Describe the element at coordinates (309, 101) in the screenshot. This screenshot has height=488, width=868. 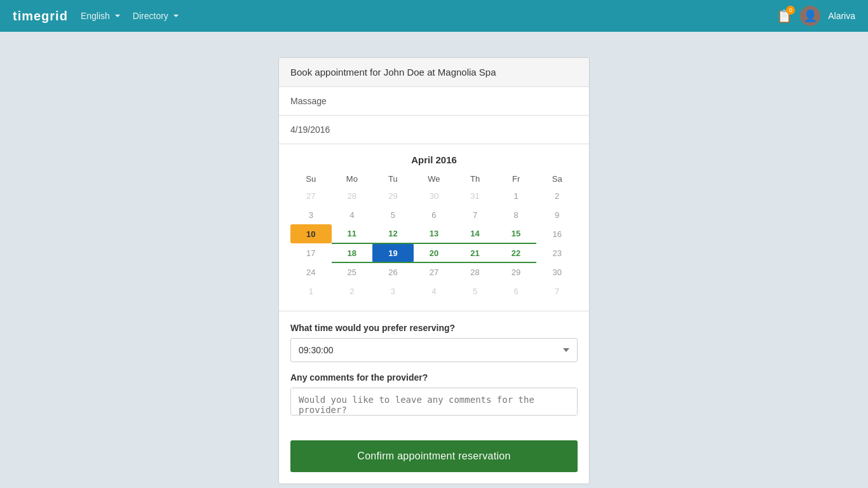
I see `service-name: Massage` at that location.